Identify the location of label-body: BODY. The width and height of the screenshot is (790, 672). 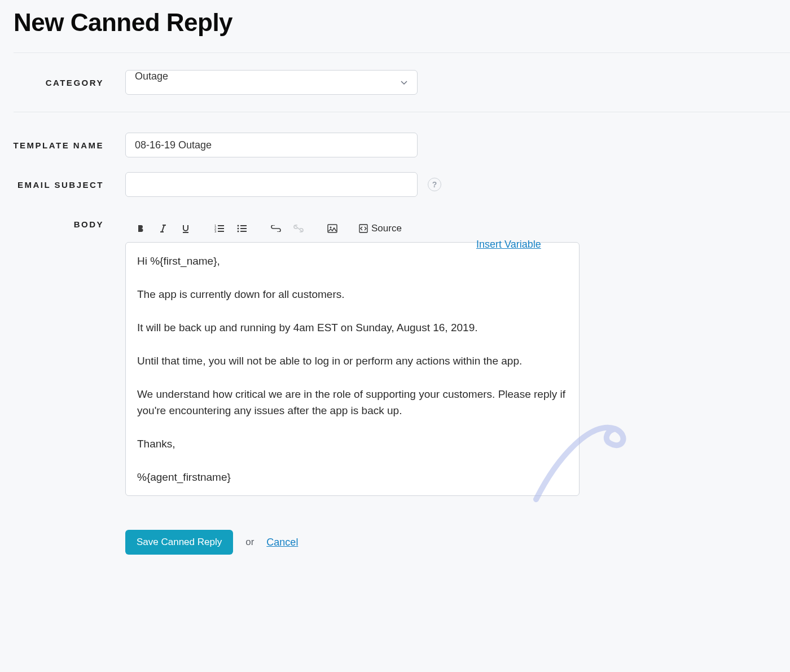
(63, 222).